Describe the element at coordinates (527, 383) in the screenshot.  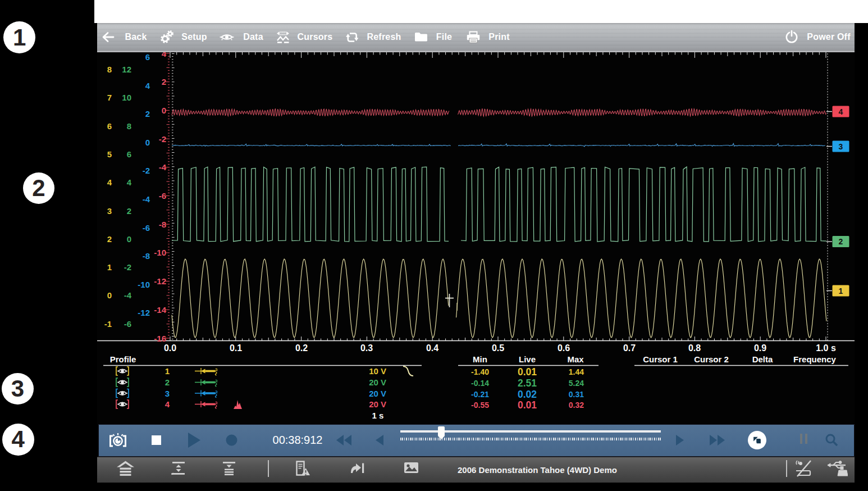
I see `svg-text: 2.51` at that location.